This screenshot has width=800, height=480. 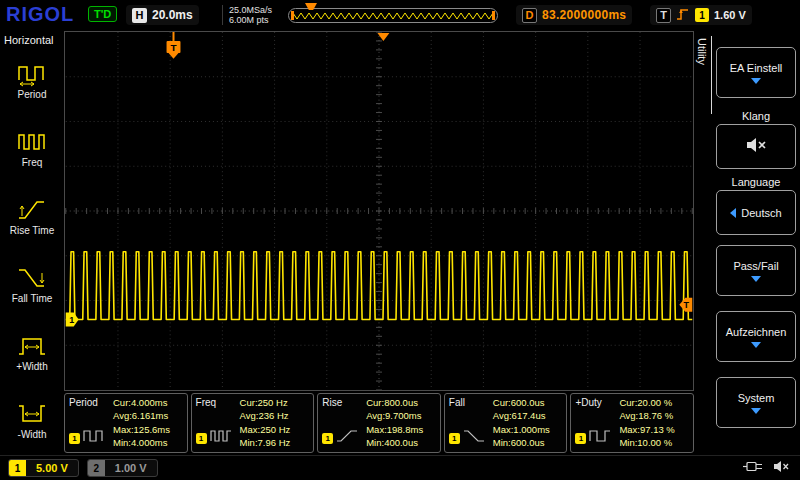 What do you see at coordinates (683, 16) in the screenshot?
I see `rising-edge-icon` at bounding box center [683, 16].